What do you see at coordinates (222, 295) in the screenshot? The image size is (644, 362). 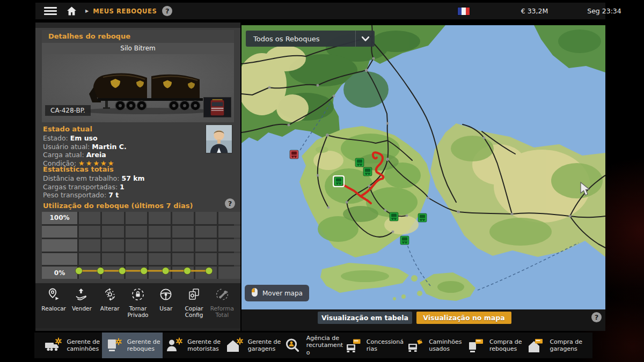 I see `overhaul-icon` at bounding box center [222, 295].